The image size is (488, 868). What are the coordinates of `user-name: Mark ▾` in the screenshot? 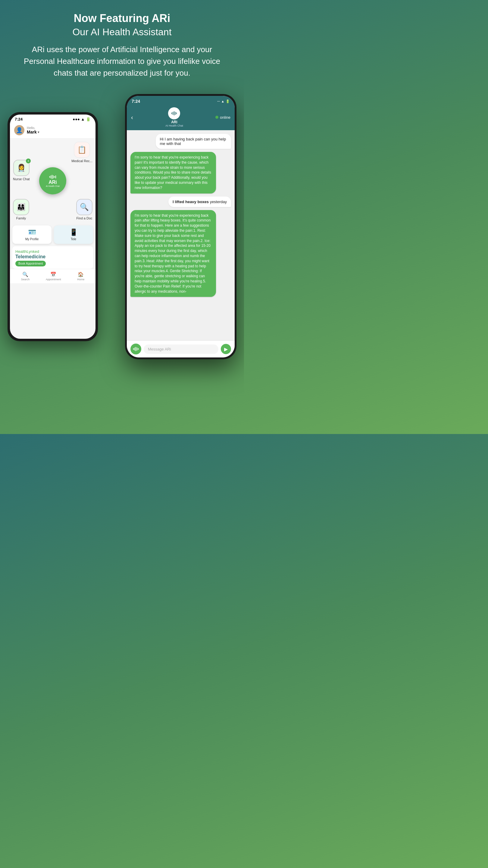 It's located at (33, 132).